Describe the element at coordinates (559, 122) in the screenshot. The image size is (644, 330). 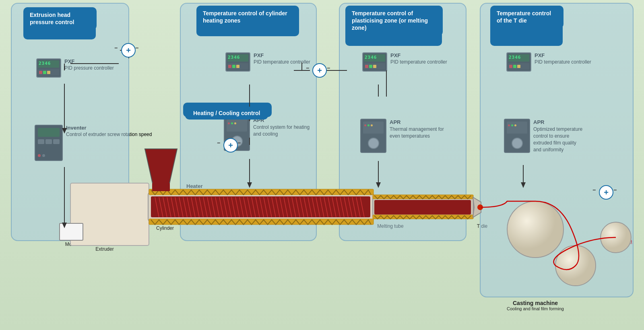
I see `apr3-title: APR` at that location.